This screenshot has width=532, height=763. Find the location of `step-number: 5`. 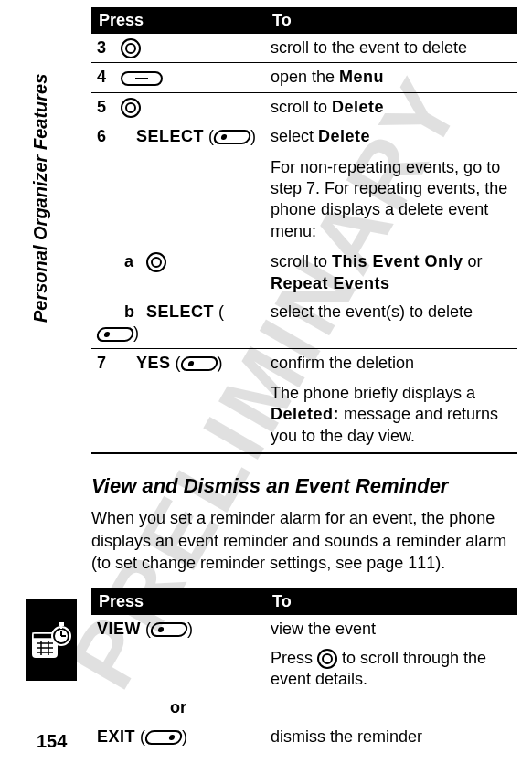

step-number: 5 is located at coordinates (104, 108).